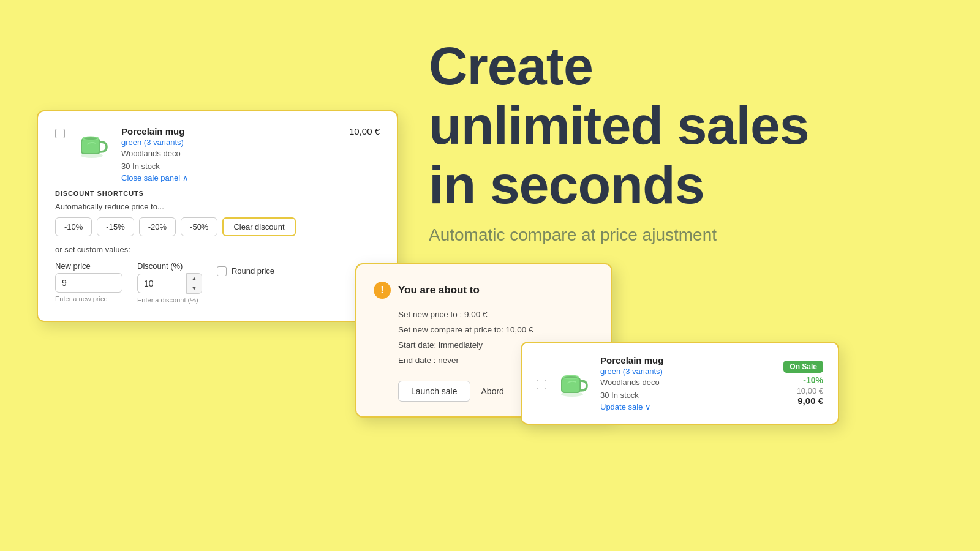  Describe the element at coordinates (687, 360) in the screenshot. I see `result-product-name: Porcelain mug` at that location.